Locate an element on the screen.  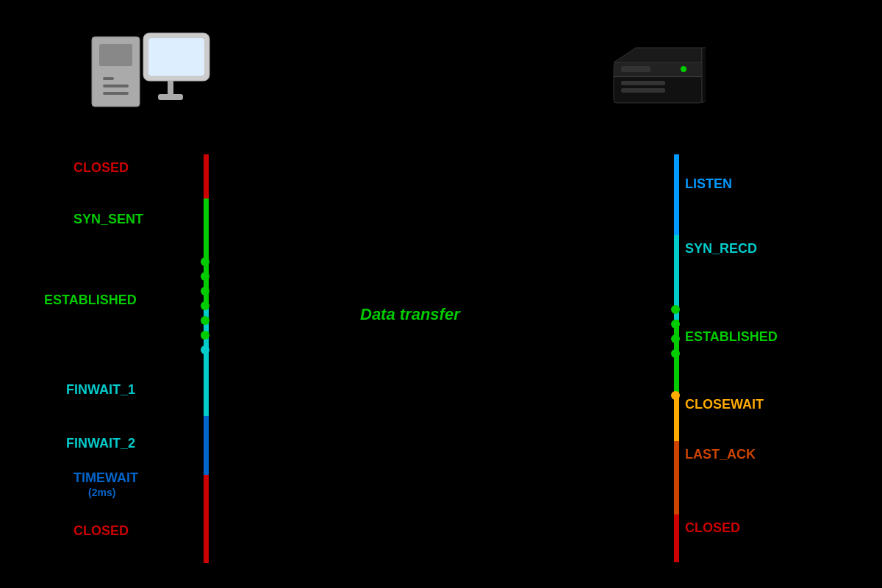
client-label-finwait2: FINWAIT_2 is located at coordinates (101, 444).